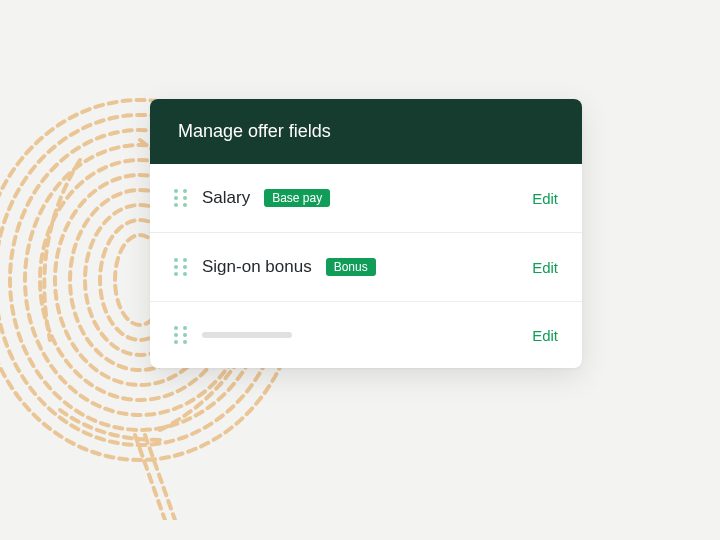 Image resolution: width=720 pixels, height=540 pixels. What do you see at coordinates (257, 267) in the screenshot?
I see `field-name: Sign-on bonus` at bounding box center [257, 267].